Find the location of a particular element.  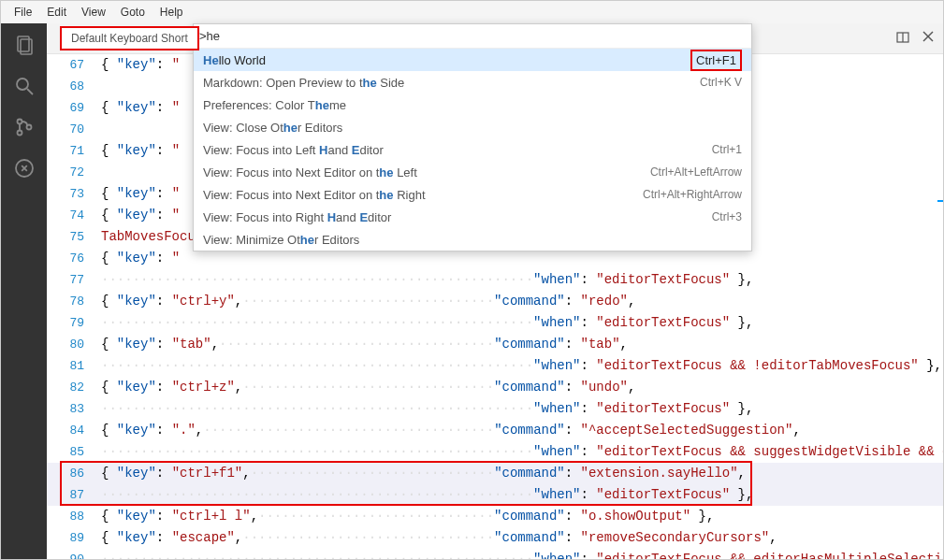

code-line: 85······································… is located at coordinates (495, 452).